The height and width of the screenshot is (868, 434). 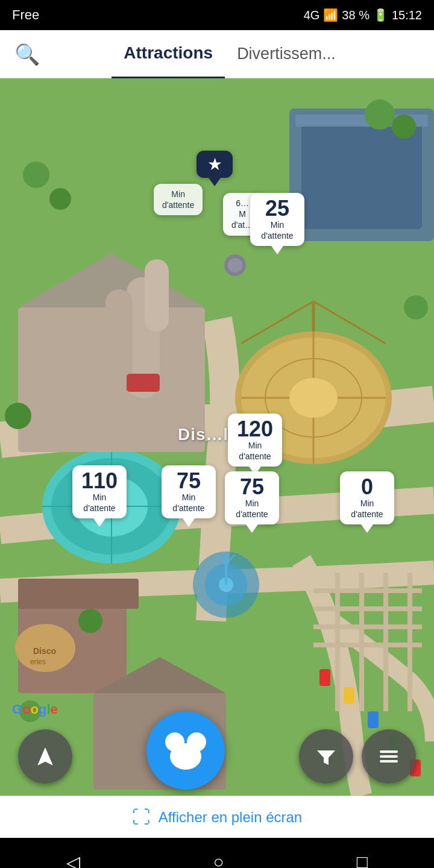 I want to click on battery-text: 38 %, so click(x=356, y=16).